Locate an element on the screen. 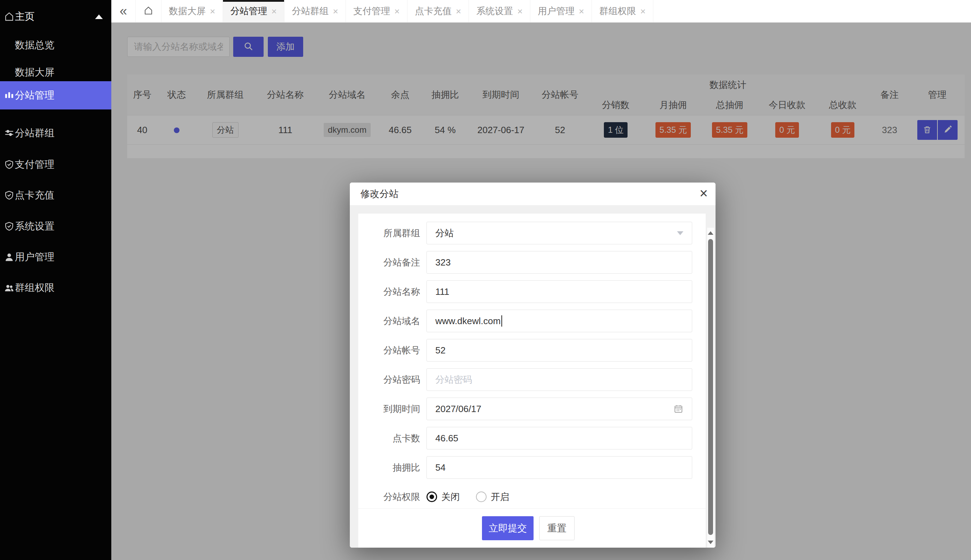 The image size is (971, 560). tab-payment-manage: 支付管理× is located at coordinates (377, 11).